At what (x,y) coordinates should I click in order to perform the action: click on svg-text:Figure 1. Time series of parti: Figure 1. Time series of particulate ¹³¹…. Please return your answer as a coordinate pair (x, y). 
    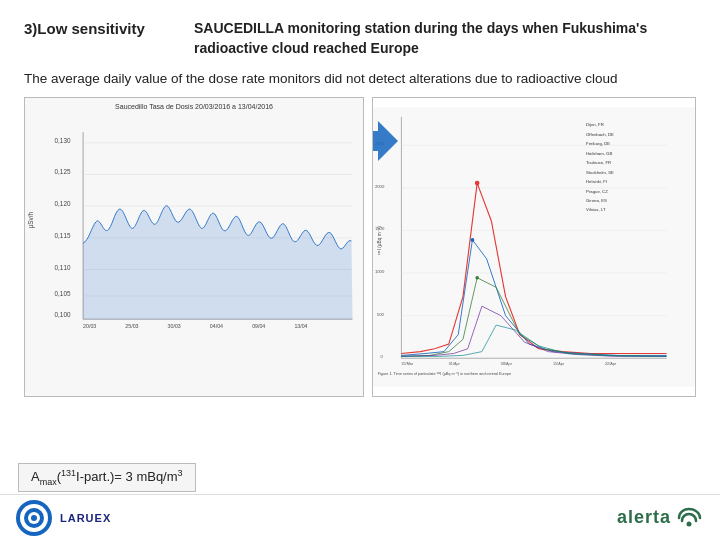
    Looking at the image, I should click on (444, 374).